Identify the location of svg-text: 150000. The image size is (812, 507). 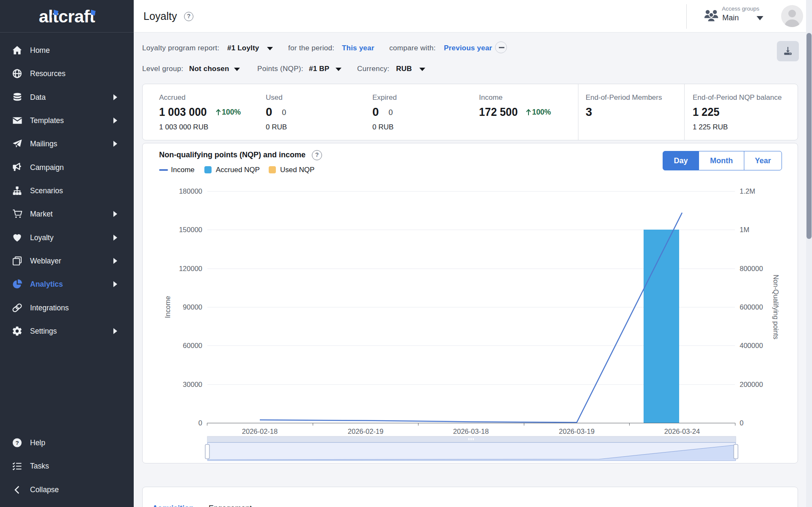
(190, 230).